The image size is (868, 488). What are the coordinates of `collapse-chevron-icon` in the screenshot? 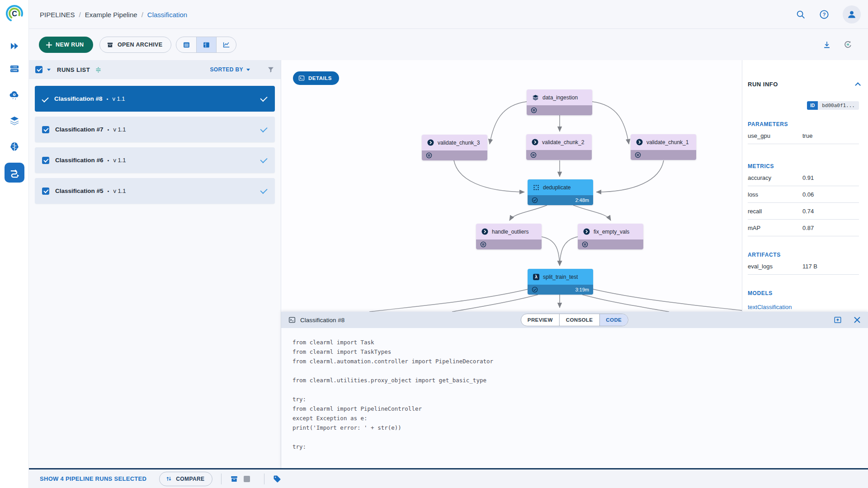 It's located at (858, 85).